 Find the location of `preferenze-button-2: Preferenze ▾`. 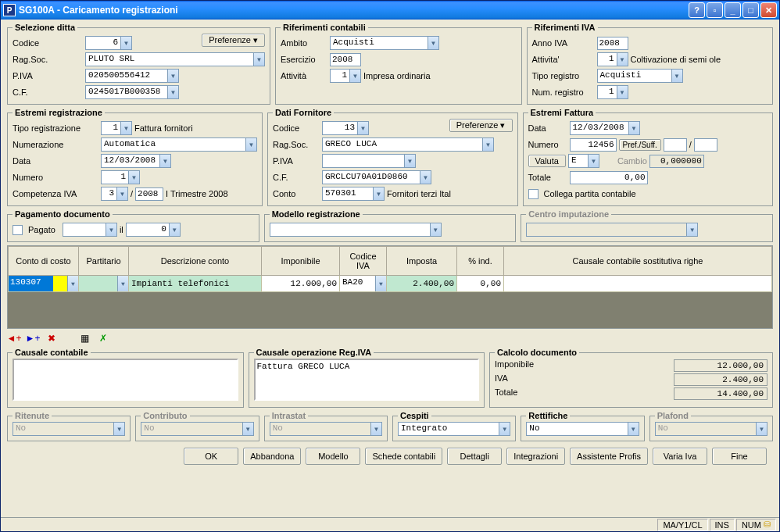

preferenze-button-2: Preferenze ▾ is located at coordinates (481, 125).